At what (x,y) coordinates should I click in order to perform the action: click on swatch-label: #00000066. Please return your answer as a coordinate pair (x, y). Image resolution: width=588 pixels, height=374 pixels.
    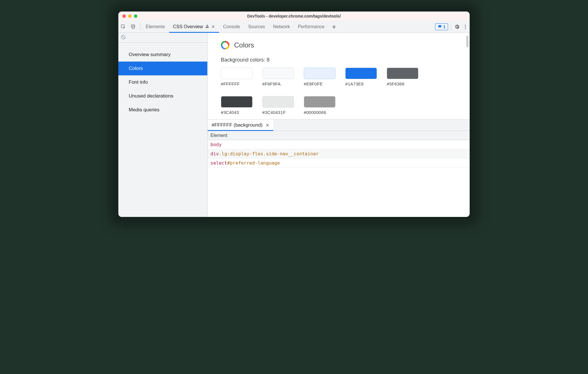
    Looking at the image, I should click on (320, 112).